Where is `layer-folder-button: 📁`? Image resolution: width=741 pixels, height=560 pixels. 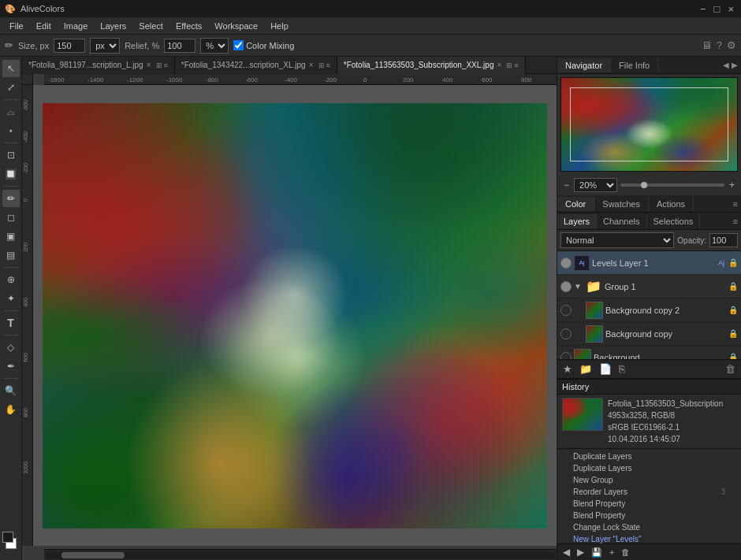 layer-folder-button: 📁 is located at coordinates (586, 369).